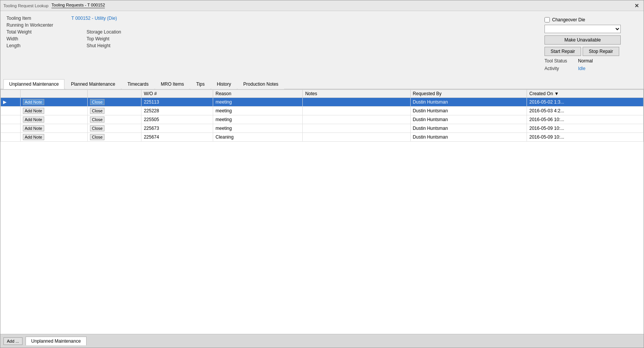 The width and height of the screenshot is (644, 348). Describe the element at coordinates (322, 6) in the screenshot. I see `title-bar: Tooling Request Lookup Tooling Requests …` at that location.